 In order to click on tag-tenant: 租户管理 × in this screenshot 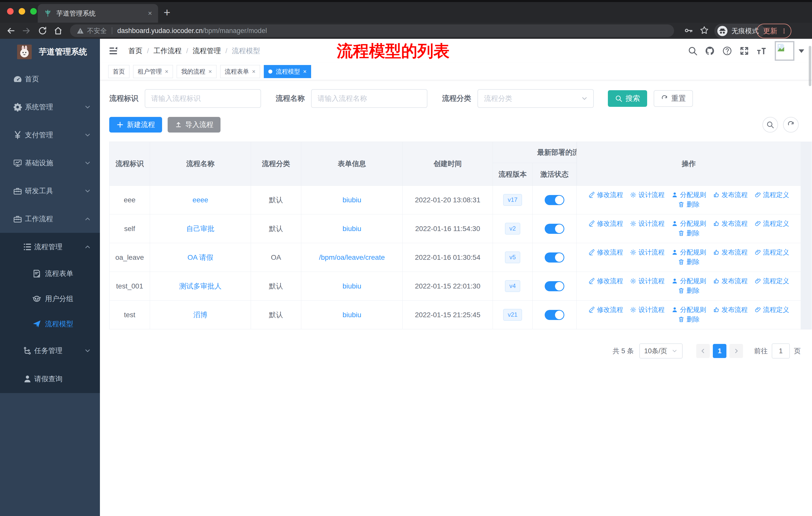, I will do `click(153, 72)`.